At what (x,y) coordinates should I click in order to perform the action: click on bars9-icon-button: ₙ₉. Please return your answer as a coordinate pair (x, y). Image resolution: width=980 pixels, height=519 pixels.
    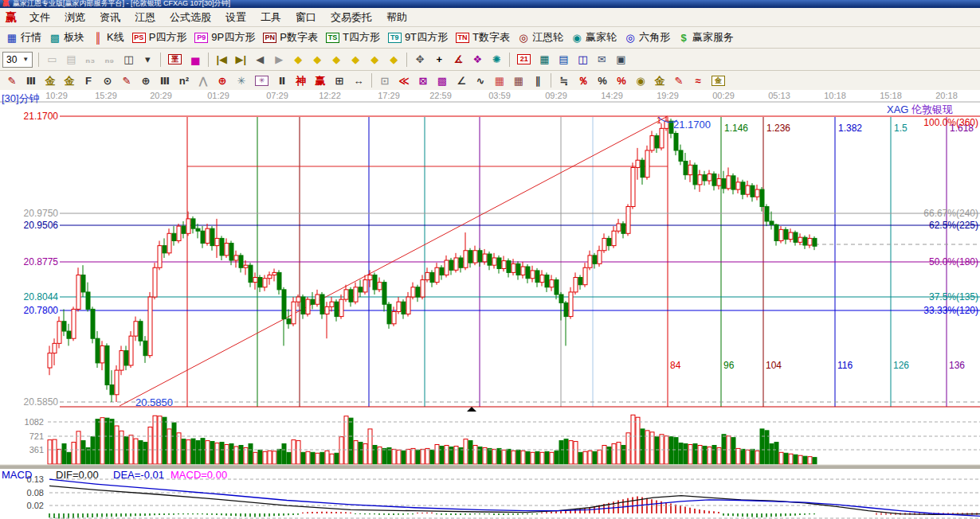
    Looking at the image, I should click on (109, 59).